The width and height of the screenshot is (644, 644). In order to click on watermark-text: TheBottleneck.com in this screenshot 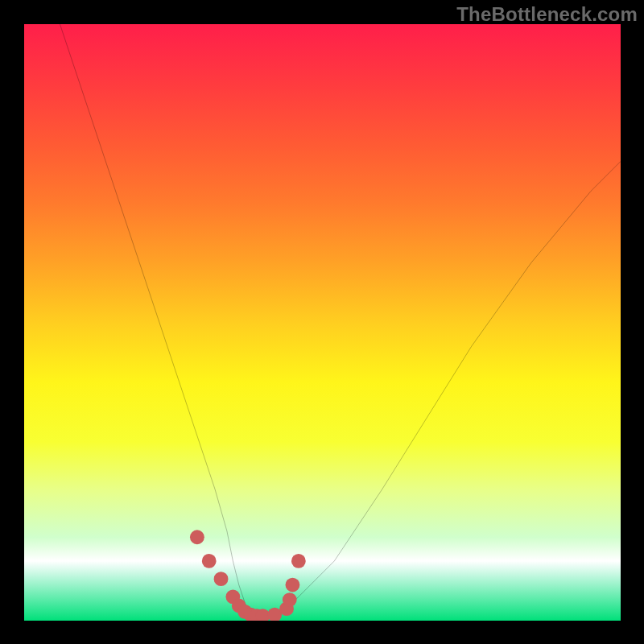, I will do `click(547, 14)`.